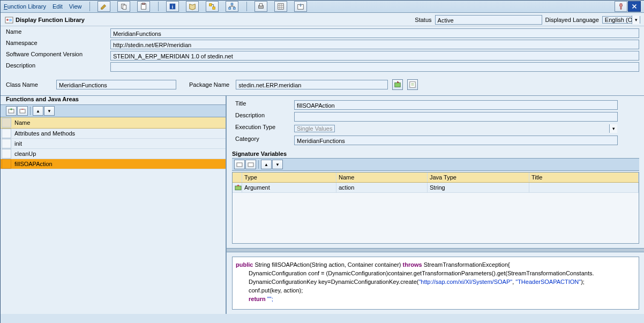  I want to click on menu-function-library: FFunction Libraryunction Library, so click(25, 6).